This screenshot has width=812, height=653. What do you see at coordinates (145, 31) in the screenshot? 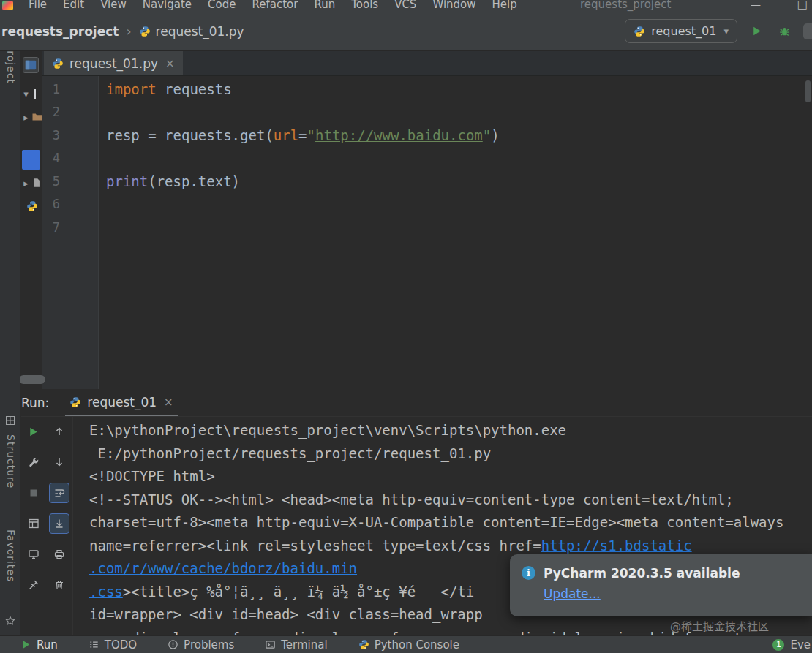
I see `python-file-icon` at bounding box center [145, 31].